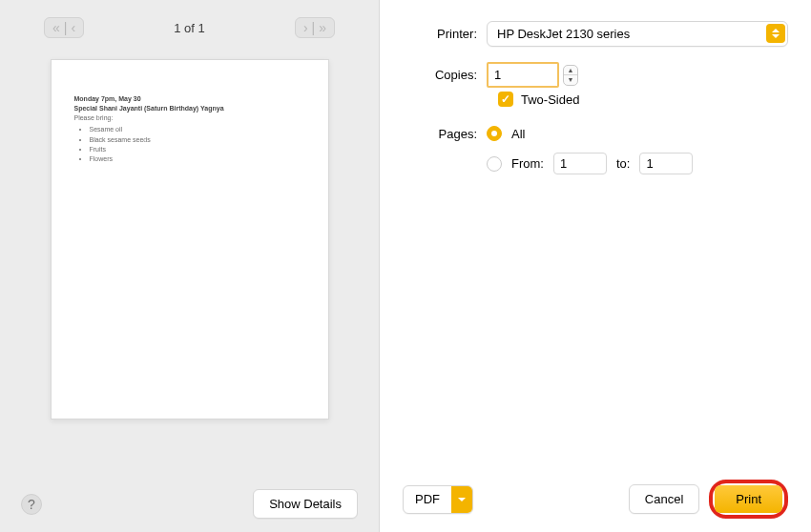 The width and height of the screenshot is (811, 532). Describe the element at coordinates (643, 99) in the screenshot. I see `two-sided-row: ✓ Two-Sided` at that location.